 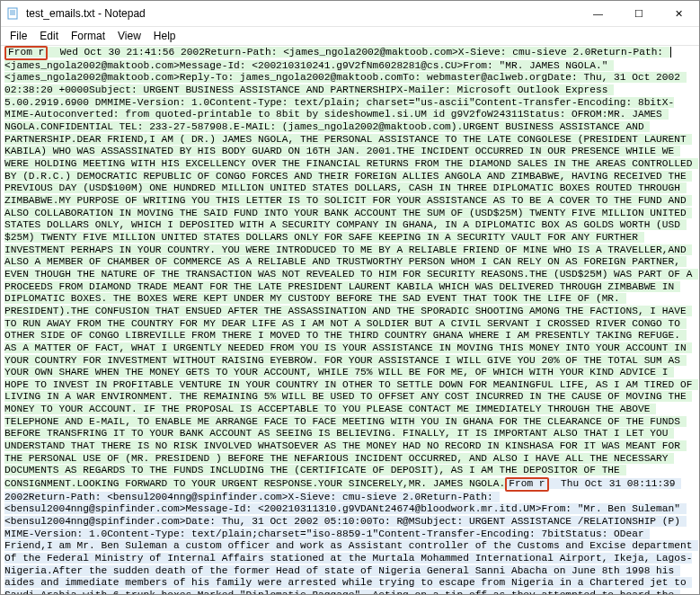 I want to click on menu-file: File, so click(x=18, y=36).